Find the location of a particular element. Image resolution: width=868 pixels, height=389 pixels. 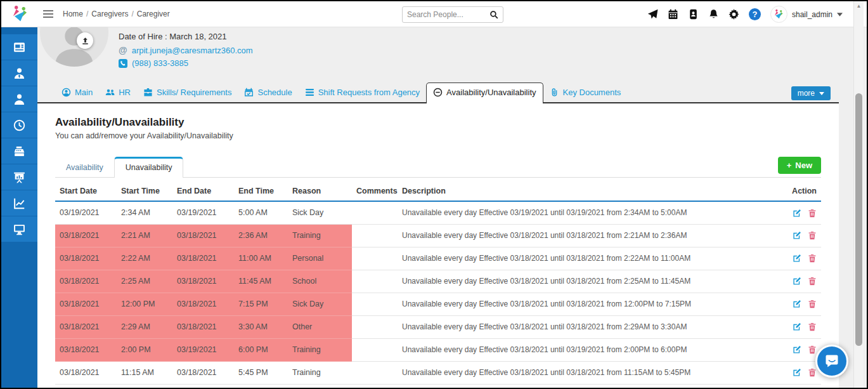

app-logo is located at coordinates (19, 14).